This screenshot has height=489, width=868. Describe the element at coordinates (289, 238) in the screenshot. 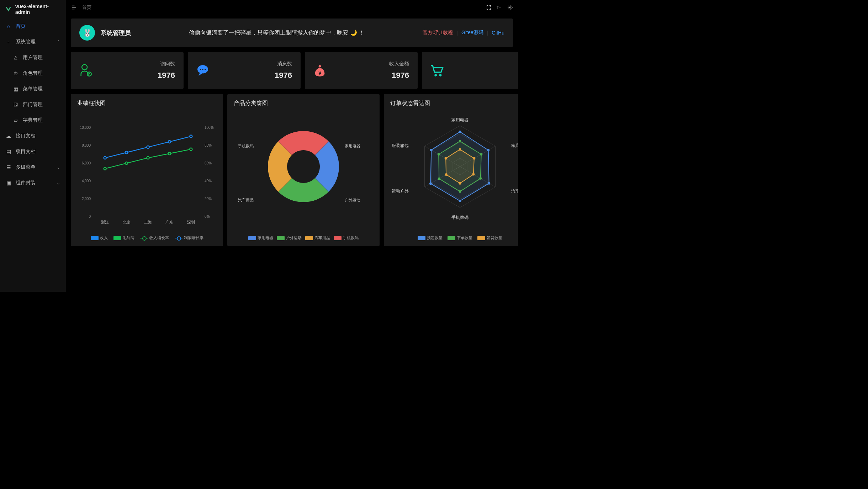

I see `legend-outdoor: 户外运动` at that location.